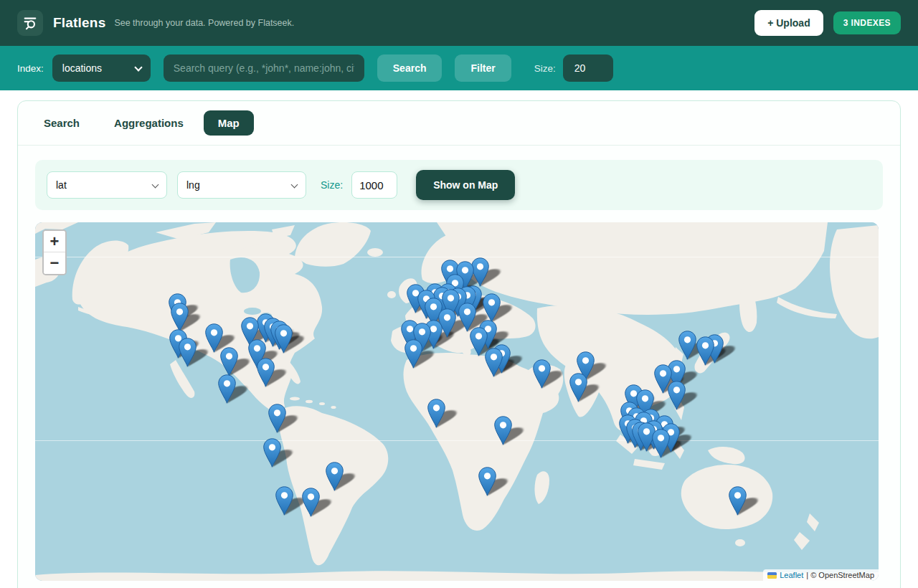 Image resolution: width=918 pixels, height=588 pixels. Describe the element at coordinates (459, 123) in the screenshot. I see `tab-bar: Search Aggregations Map` at that location.